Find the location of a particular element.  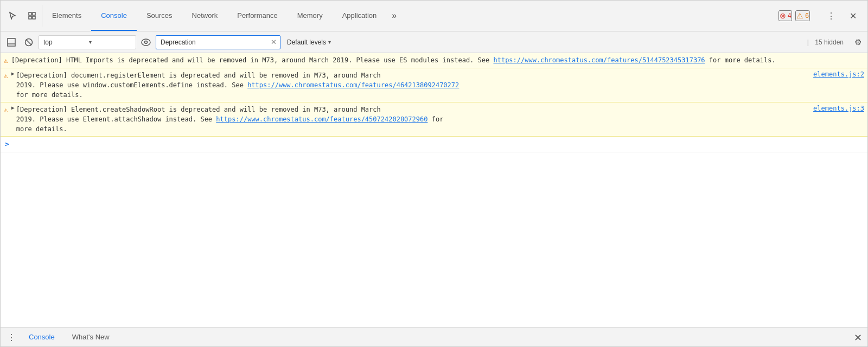

console-toolbar: top ▾ ✕ Default levels ▾ | 15 hidden ⚙ is located at coordinates (434, 42).